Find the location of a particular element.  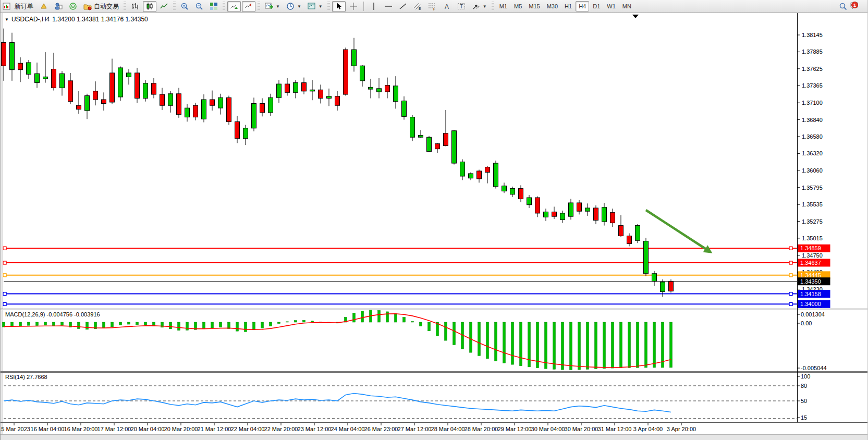

signals-button is located at coordinates (73, 6).